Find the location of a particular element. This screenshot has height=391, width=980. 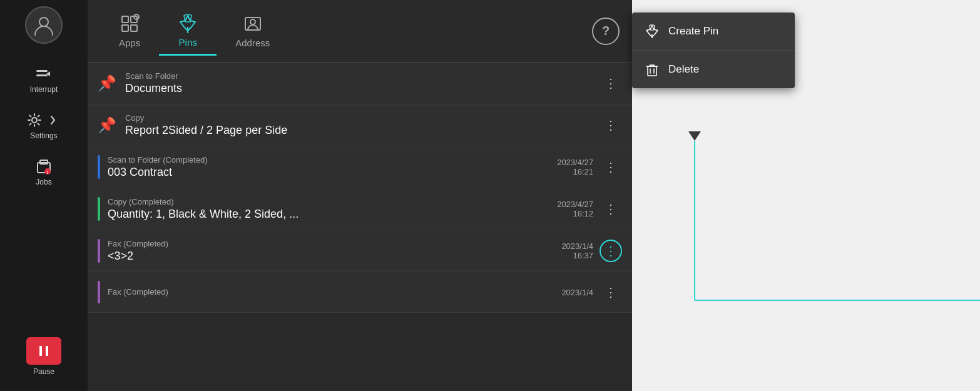

pause-button is located at coordinates (44, 351).